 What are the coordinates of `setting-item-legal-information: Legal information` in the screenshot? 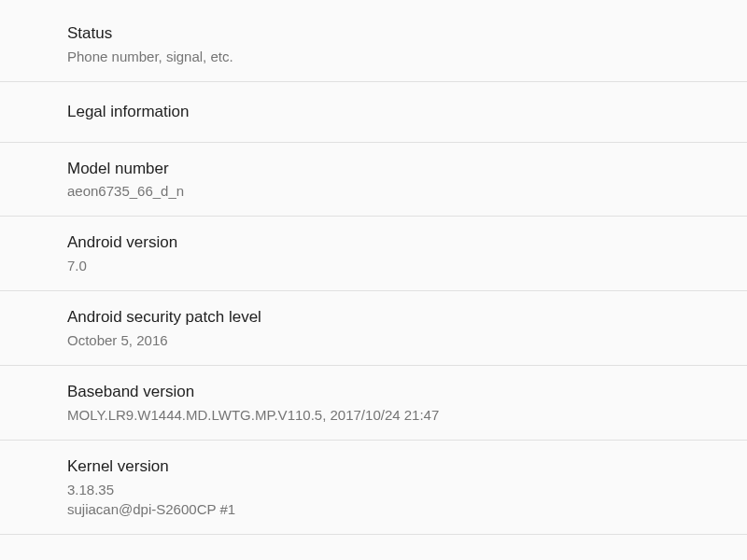 It's located at (374, 112).